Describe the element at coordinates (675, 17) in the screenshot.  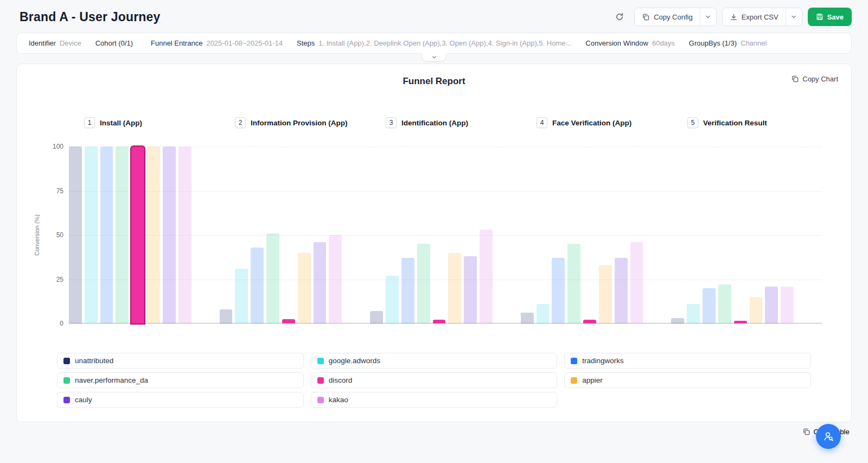
I see `copy-config-split-button: Copy Config` at that location.